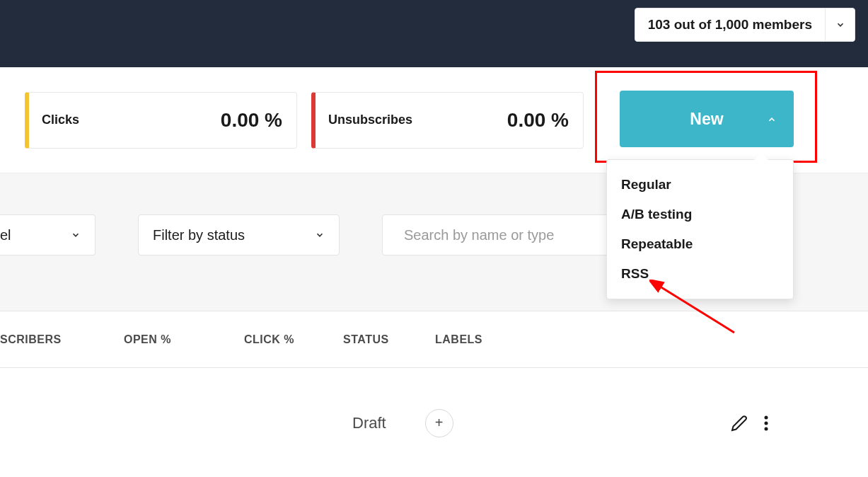 Image resolution: width=868 pixels, height=477 pixels. Describe the element at coordinates (506, 340) in the screenshot. I see `column-labels: LABELS` at that location.